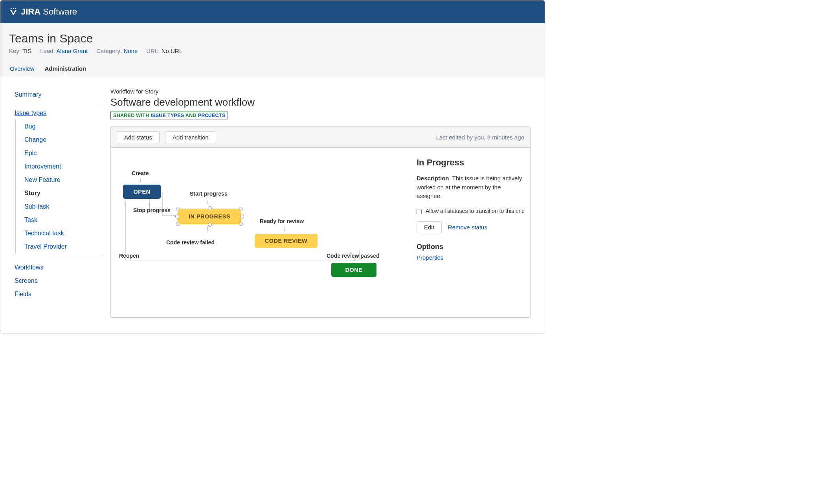  Describe the element at coordinates (55, 205) in the screenshot. I see `admin-sidebar: Summary Issue types Bug Change Epic Impr…` at that location.